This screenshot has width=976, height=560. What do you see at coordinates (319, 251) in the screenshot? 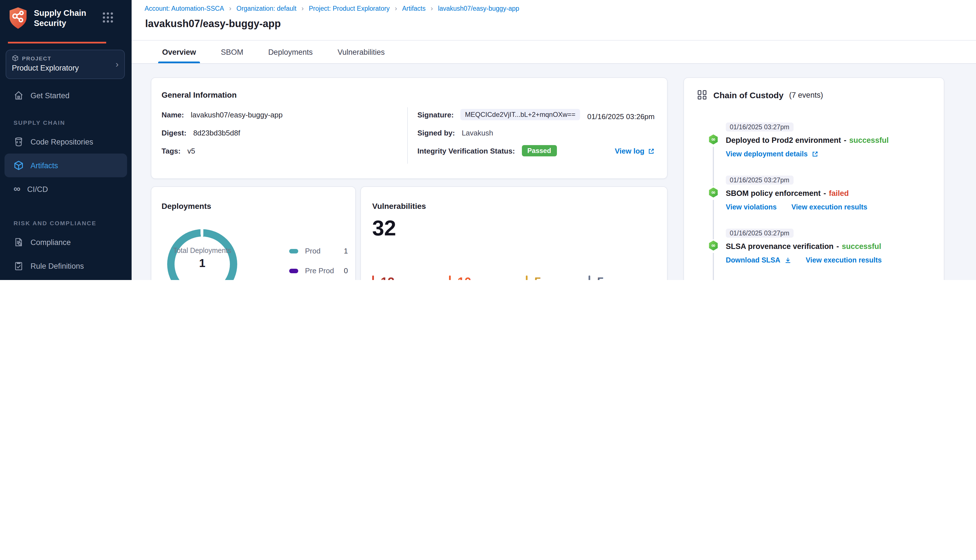
I see `legend-item-prod: Prod 1` at bounding box center [319, 251].